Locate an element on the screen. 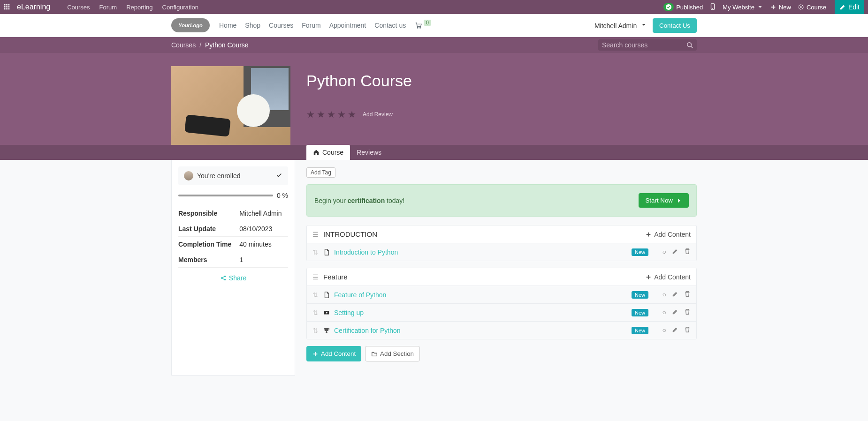  add-tag-button: Add Tag is located at coordinates (321, 173).